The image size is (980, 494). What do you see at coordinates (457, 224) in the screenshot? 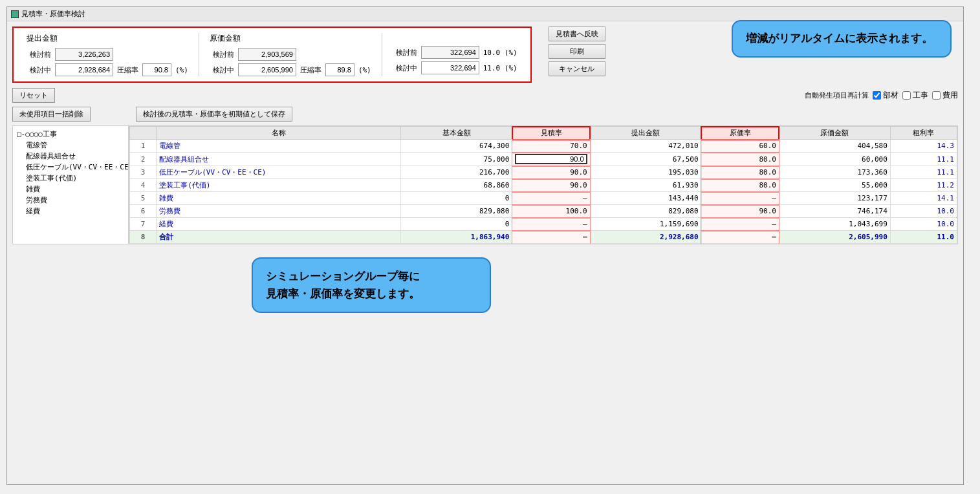
I see `cell-kihon-6: 0` at bounding box center [457, 224].